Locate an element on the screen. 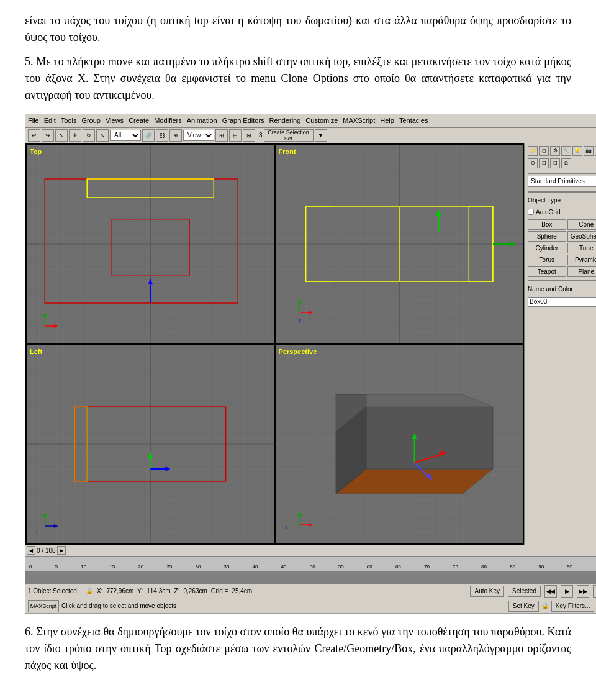 The image size is (596, 700). named-selection-btn: ▼ is located at coordinates (321, 135).